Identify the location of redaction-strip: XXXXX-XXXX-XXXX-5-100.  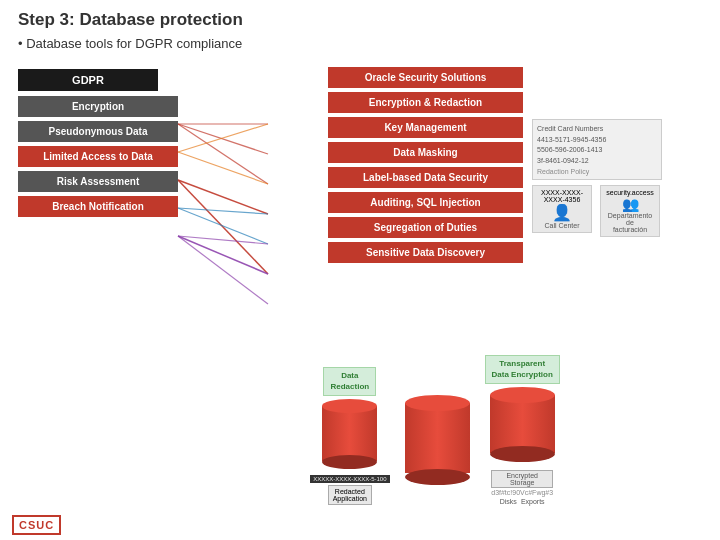
(350, 479).